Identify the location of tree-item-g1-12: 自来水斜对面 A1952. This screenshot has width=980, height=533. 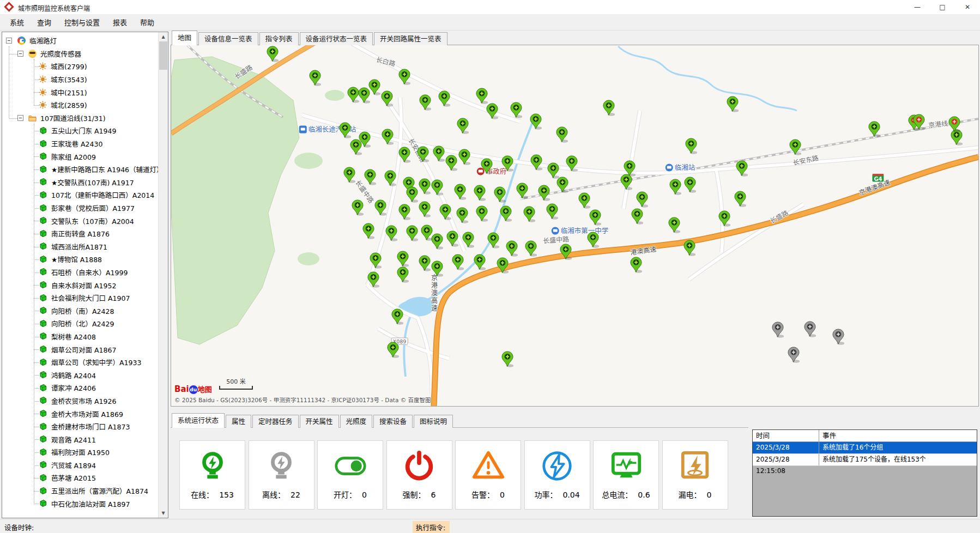
(81, 285).